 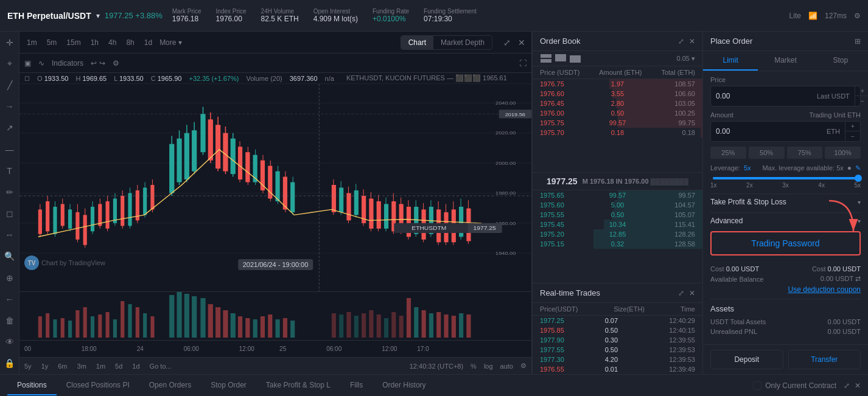 I want to click on amount-input, so click(x=766, y=131).